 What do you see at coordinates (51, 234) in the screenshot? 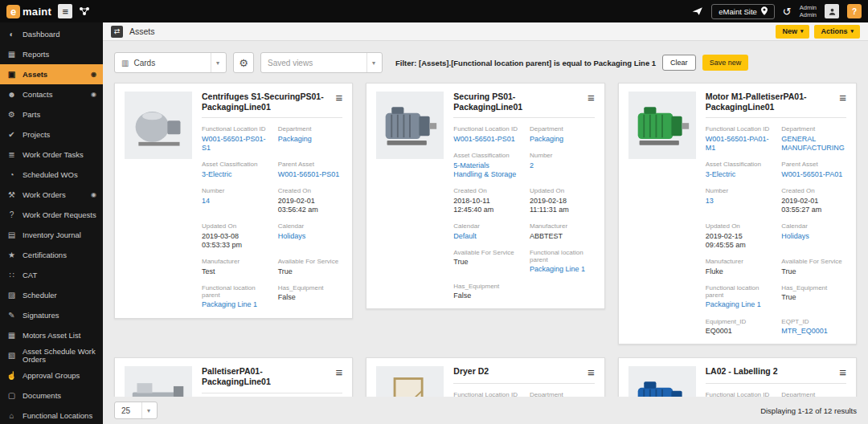
I see `sidebar-item-inventory-journal: ▤Inventory Journal` at bounding box center [51, 234].